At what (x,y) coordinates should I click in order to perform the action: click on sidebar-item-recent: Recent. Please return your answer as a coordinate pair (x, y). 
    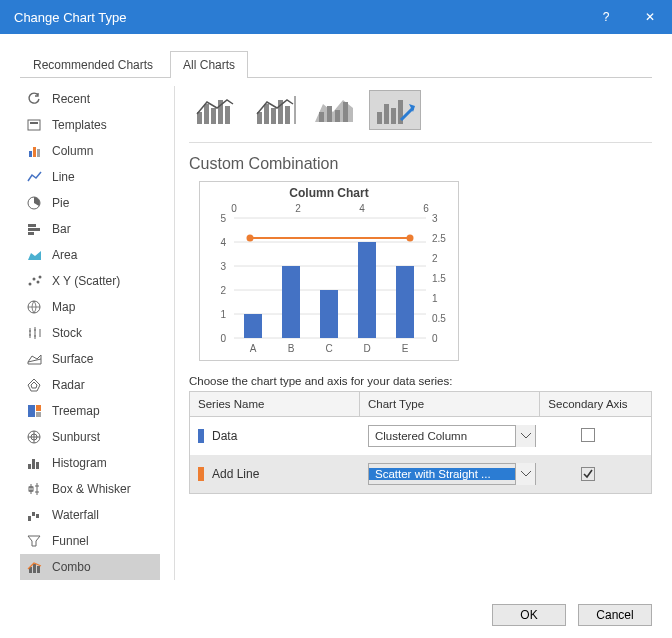
    Looking at the image, I should click on (90, 99).